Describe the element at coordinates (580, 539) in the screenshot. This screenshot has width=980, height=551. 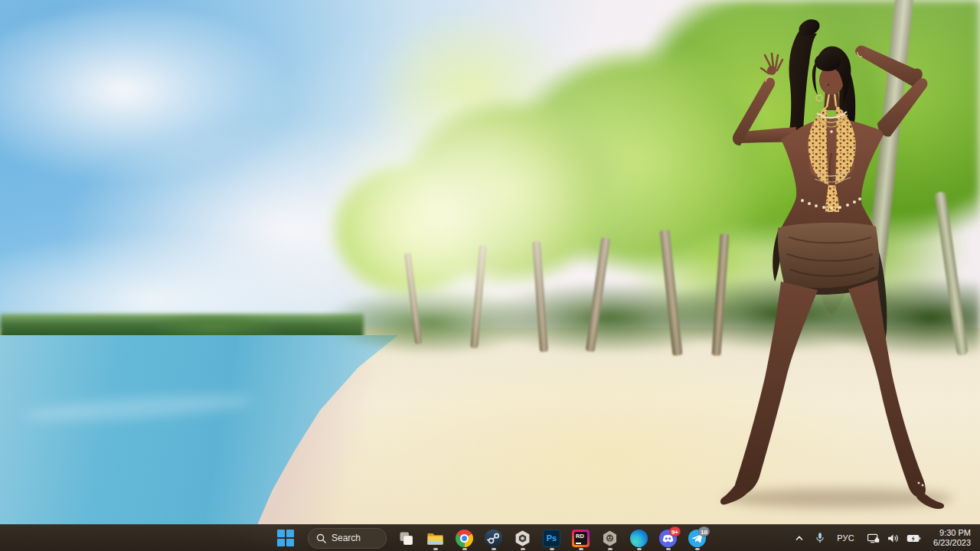
I see `rider-icon: RD` at that location.